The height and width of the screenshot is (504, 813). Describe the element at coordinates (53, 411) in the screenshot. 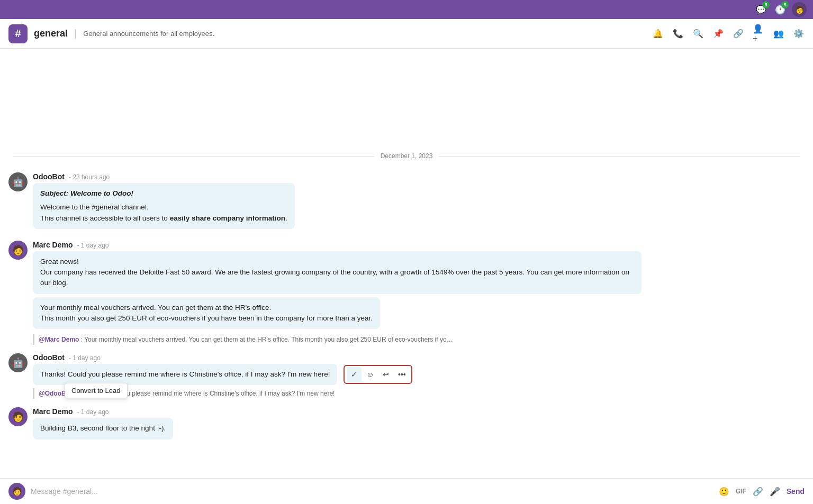

I see `author-marc-2: Marc Demo` at that location.